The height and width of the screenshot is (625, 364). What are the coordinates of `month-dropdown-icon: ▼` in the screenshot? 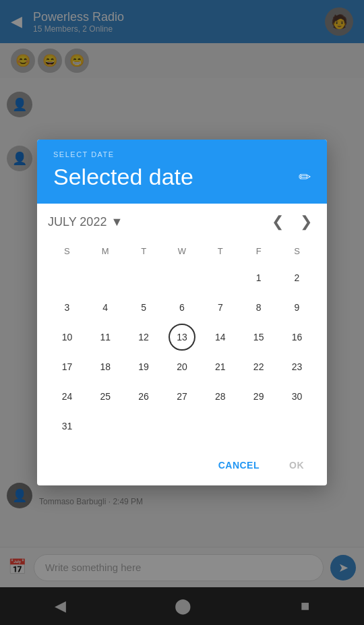 It's located at (117, 222).